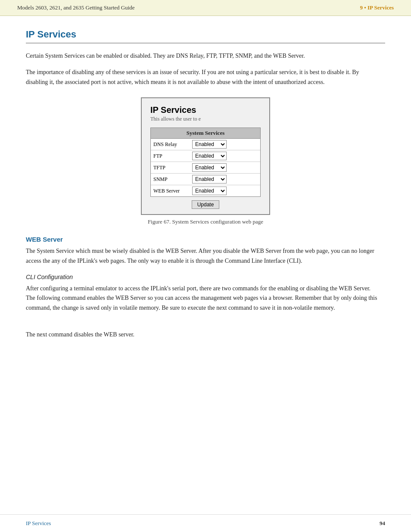 This screenshot has width=411, height=532. I want to click on service-name: DNS Relay, so click(173, 145).